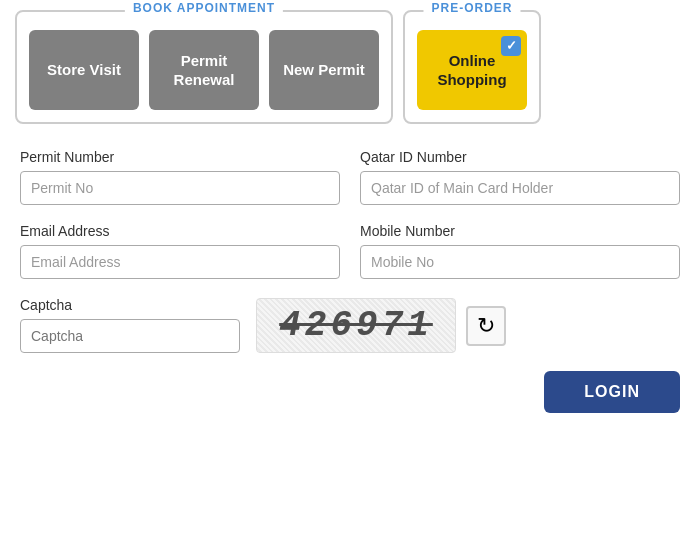 The image size is (700, 546). Describe the element at coordinates (520, 251) in the screenshot. I see `mobile-group: Mobile Number` at that location.